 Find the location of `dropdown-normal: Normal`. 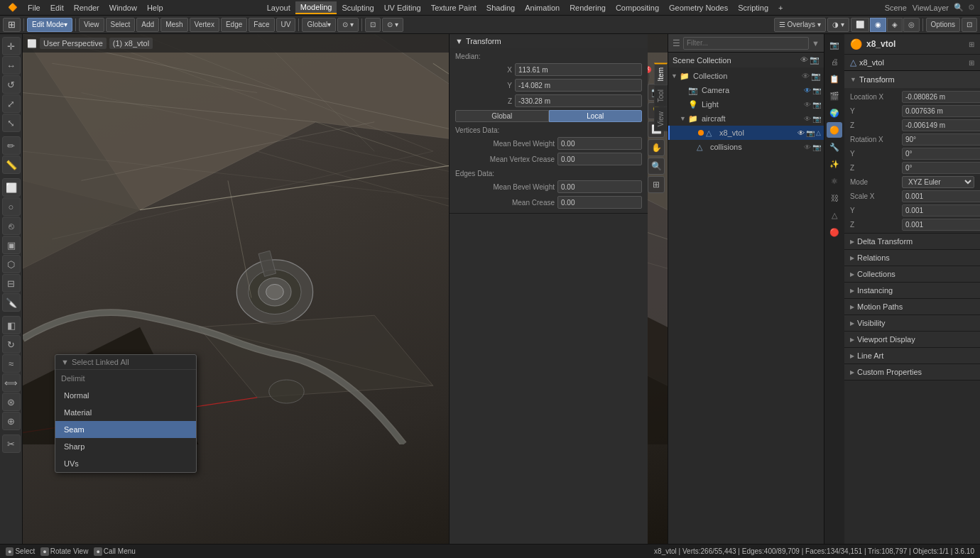

dropdown-normal: Normal is located at coordinates (126, 395).